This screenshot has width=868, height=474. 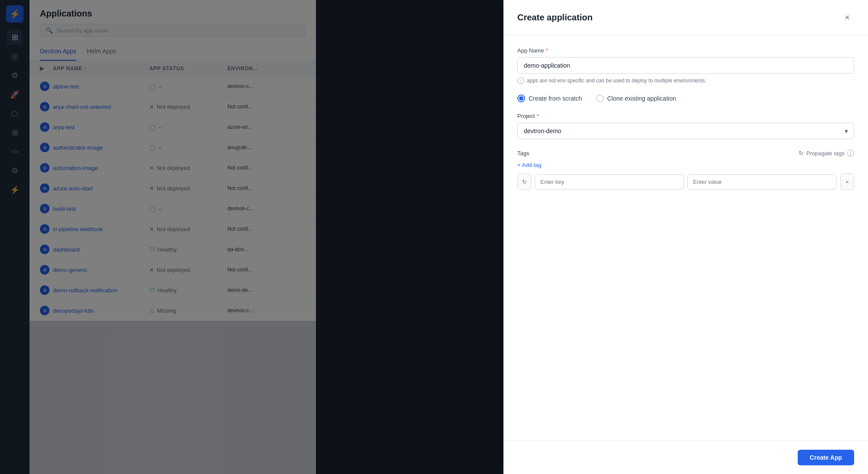 What do you see at coordinates (686, 457) in the screenshot?
I see `modal-footer: Create App` at bounding box center [686, 457].